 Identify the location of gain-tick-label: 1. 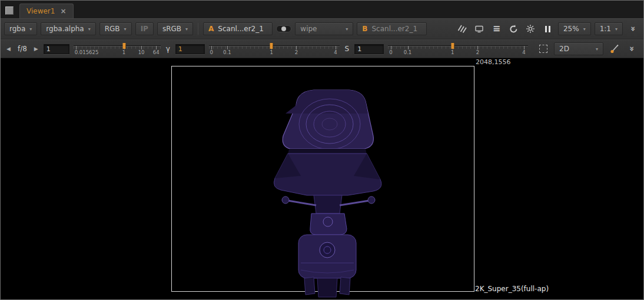
(124, 52).